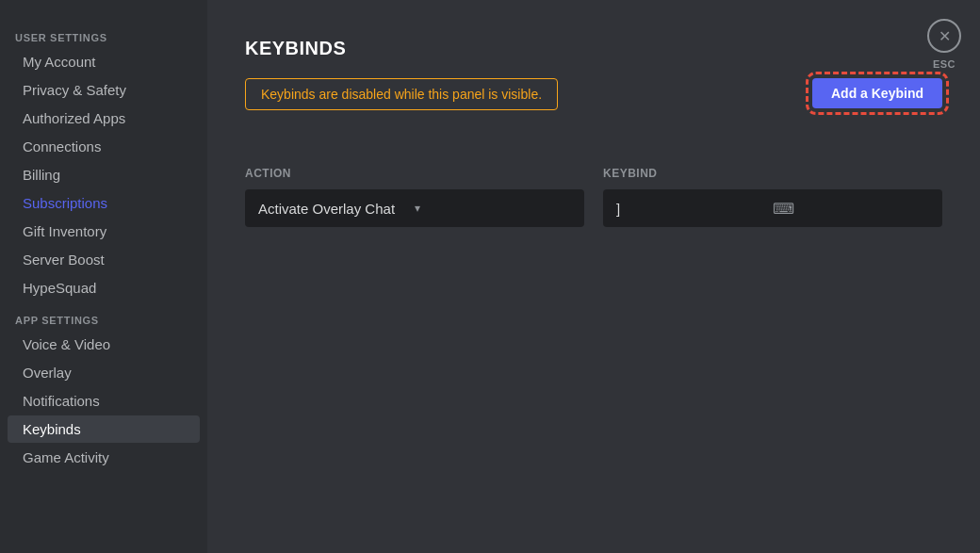  I want to click on sidebar-item-connections: Connections, so click(104, 147).